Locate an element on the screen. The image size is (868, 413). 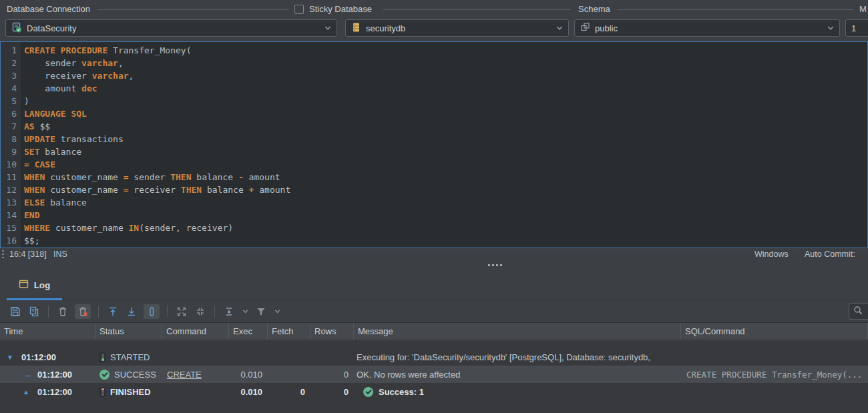
tab-log: Log is located at coordinates (35, 286).